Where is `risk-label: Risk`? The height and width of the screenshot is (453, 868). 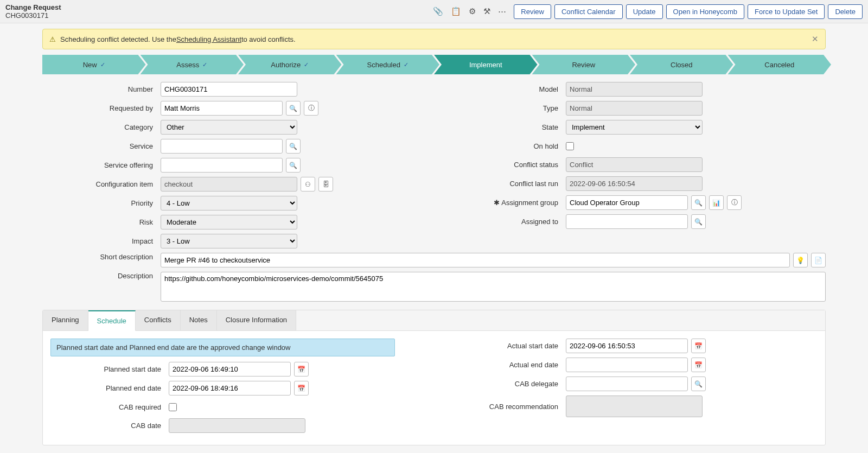 risk-label: Risk is located at coordinates (101, 222).